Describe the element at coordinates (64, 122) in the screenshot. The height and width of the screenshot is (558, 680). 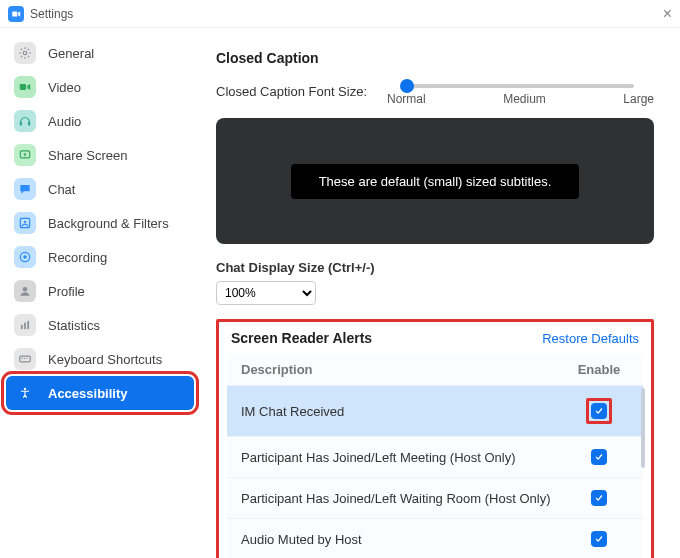
I see `sidebar-item-label: Audio` at that location.